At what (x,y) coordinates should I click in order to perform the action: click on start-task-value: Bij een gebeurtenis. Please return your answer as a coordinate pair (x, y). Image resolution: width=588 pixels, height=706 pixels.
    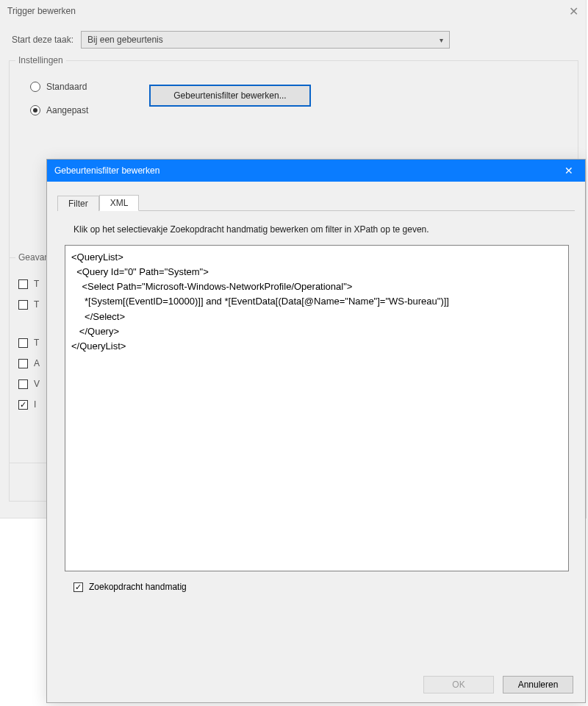
    Looking at the image, I should click on (125, 40).